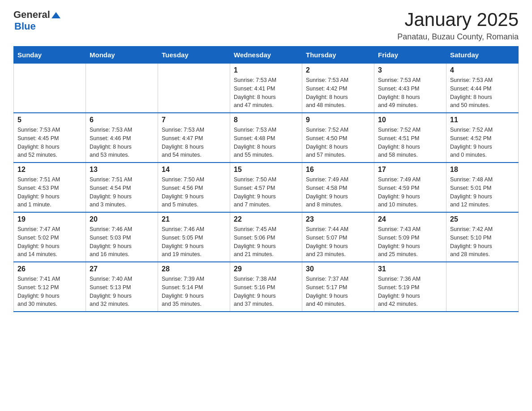 This screenshot has height=411, width=532. What do you see at coordinates (50, 242) in the screenshot?
I see `day-info: Sunrise: 7:47 AM Sunset: 5:02 PM Dayligh…` at bounding box center [50, 242].